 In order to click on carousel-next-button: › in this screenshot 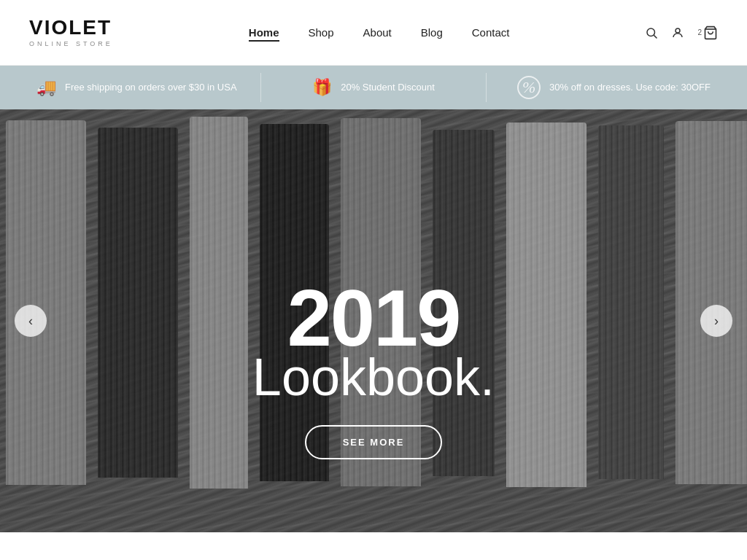, I will do `click(716, 321)`.